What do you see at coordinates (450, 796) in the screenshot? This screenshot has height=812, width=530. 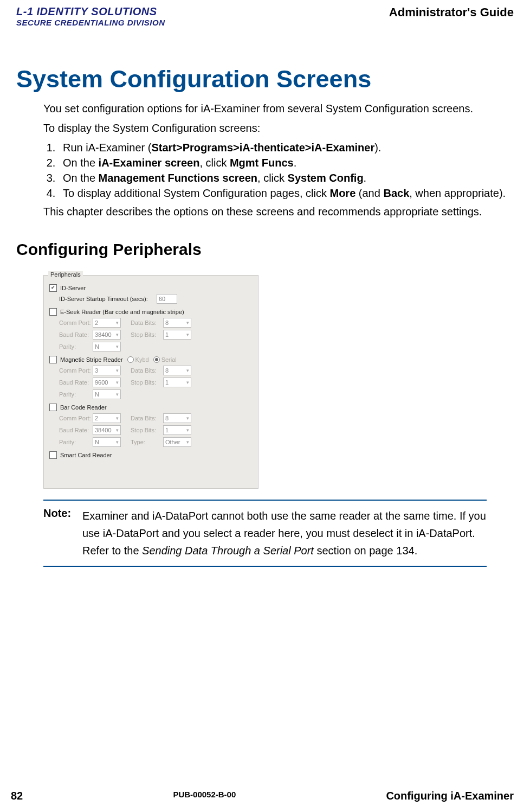 I see `footer-section: Configuring iA-Examiner` at bounding box center [450, 796].